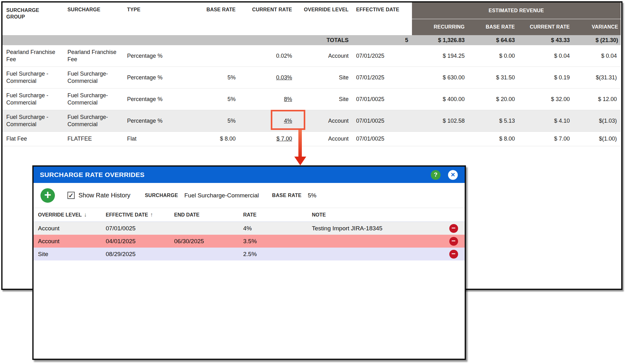  Describe the element at coordinates (93, 56) in the screenshot. I see `cell-surcharge: Pearland Franchise Fee` at that location.